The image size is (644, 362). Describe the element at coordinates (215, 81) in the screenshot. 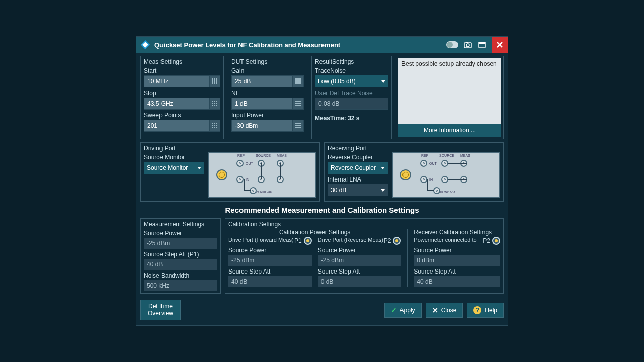

I see `start-keypad-button` at that location.